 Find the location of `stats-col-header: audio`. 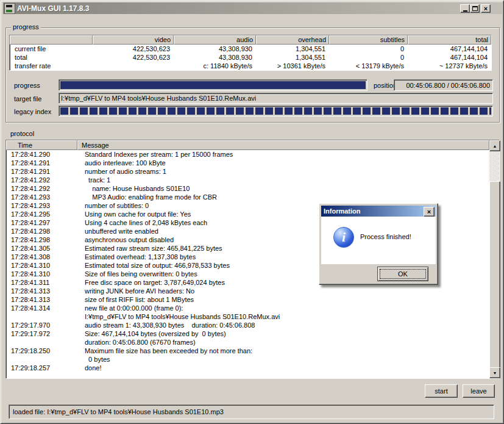

stats-col-header: audio is located at coordinates (215, 40).